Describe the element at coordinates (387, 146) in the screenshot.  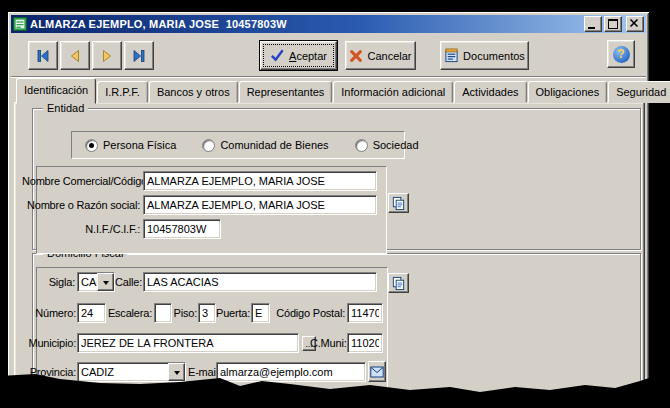
I see `radio-sociedad: Sociedad` at that location.